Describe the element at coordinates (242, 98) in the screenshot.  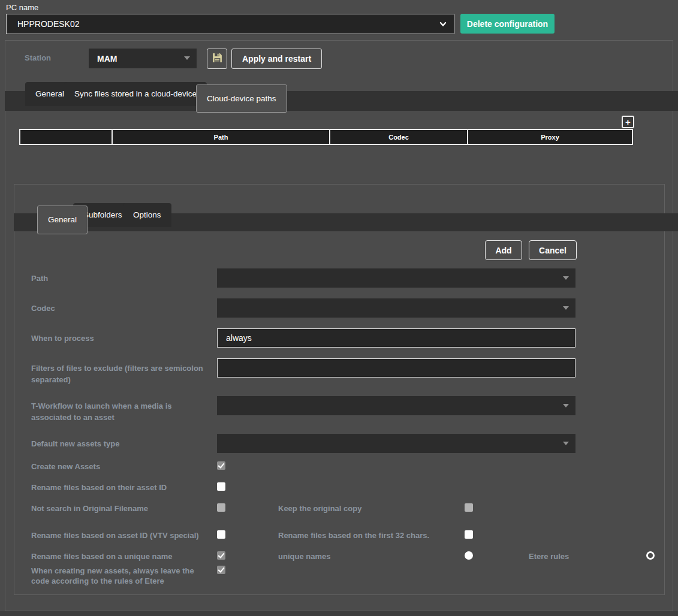
I see `tab-cloud-device-paths: Cloud-device paths` at that location.